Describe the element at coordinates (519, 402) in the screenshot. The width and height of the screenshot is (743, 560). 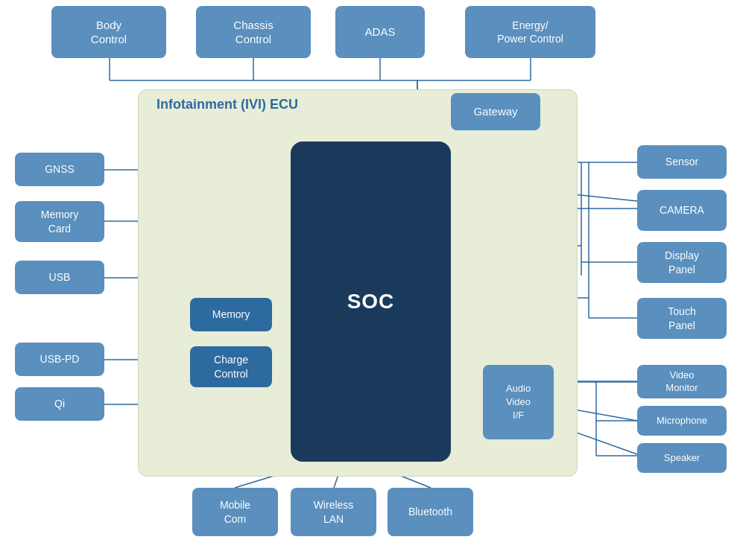
I see `audio-video-box: Audio Video I/F` at that location.